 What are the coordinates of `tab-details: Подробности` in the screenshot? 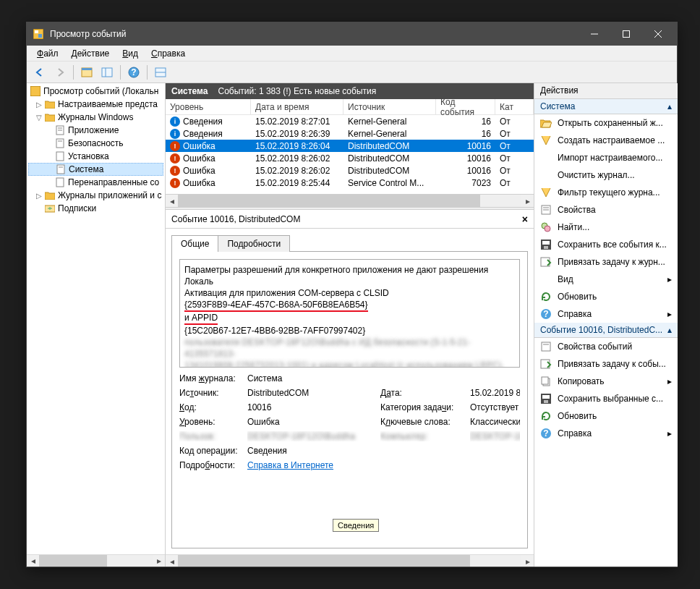 It's located at (255, 243).